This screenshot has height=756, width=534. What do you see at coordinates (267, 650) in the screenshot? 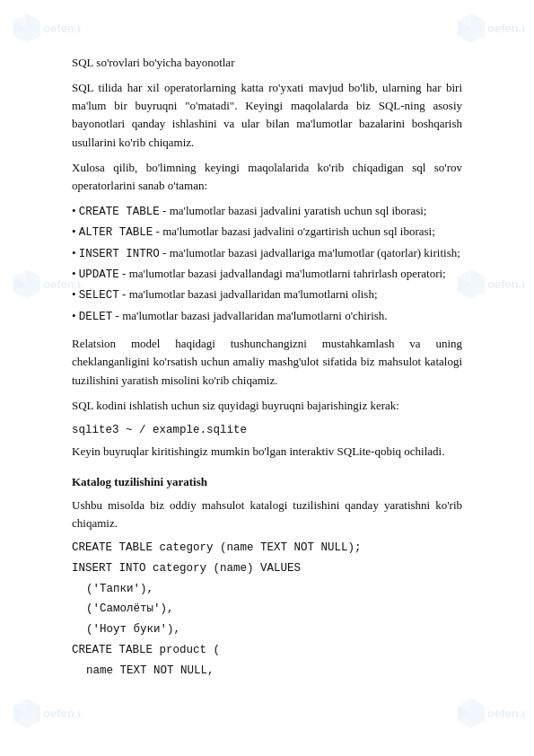
I see `code-line-6: CREATE TABLE product (` at bounding box center [267, 650].